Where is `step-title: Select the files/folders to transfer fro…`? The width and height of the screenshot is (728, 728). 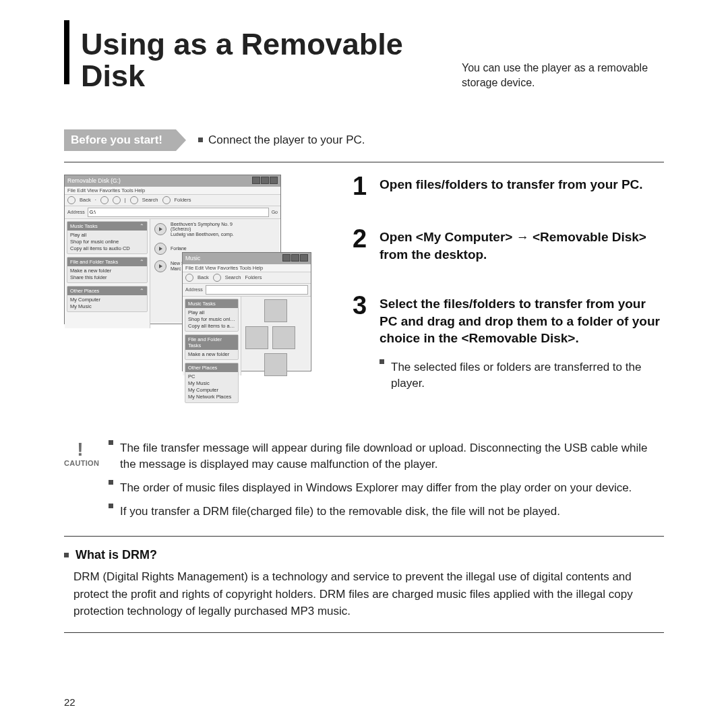
step-title: Select the files/folders to transfer fro… is located at coordinates (522, 321).